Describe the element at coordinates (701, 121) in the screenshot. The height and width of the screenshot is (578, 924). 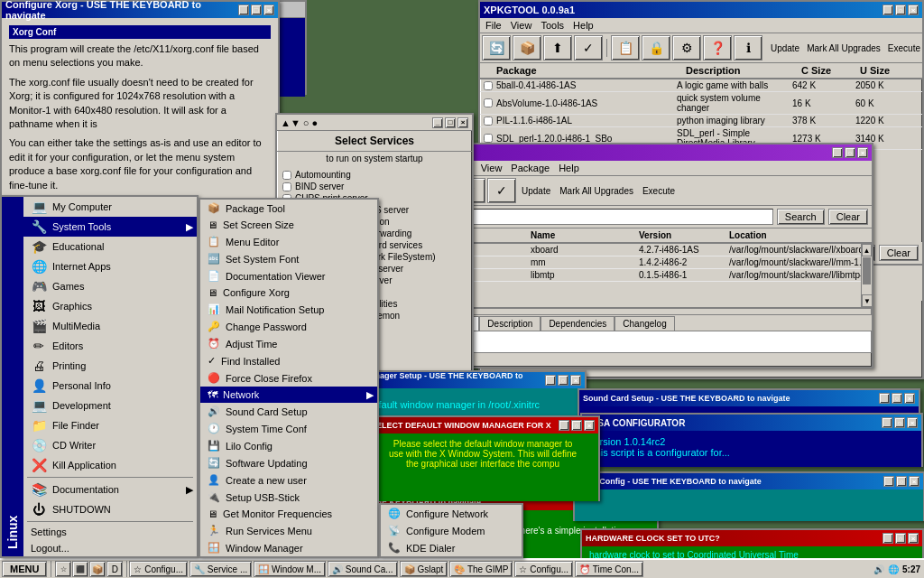
I see `pkg-row-2: PIL-1.1.6-i486-1AL python imaging librar…` at that location.